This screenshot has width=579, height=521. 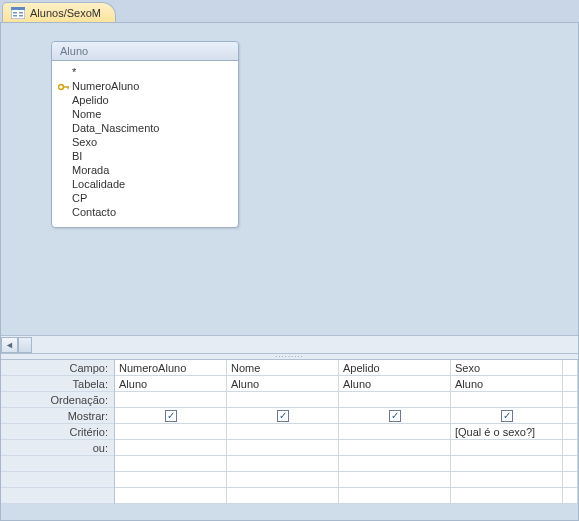 What do you see at coordinates (145, 72) in the screenshot?
I see `field-item: *` at bounding box center [145, 72].